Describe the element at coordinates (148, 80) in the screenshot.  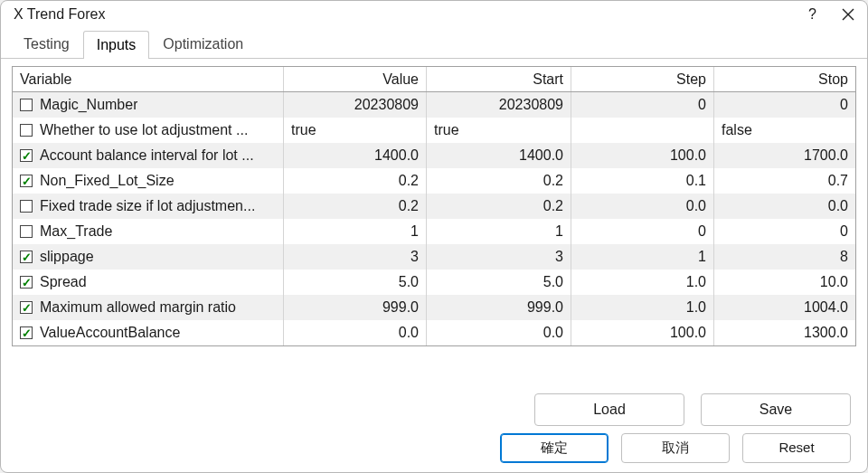
I see `header-variable: Variable` at that location.